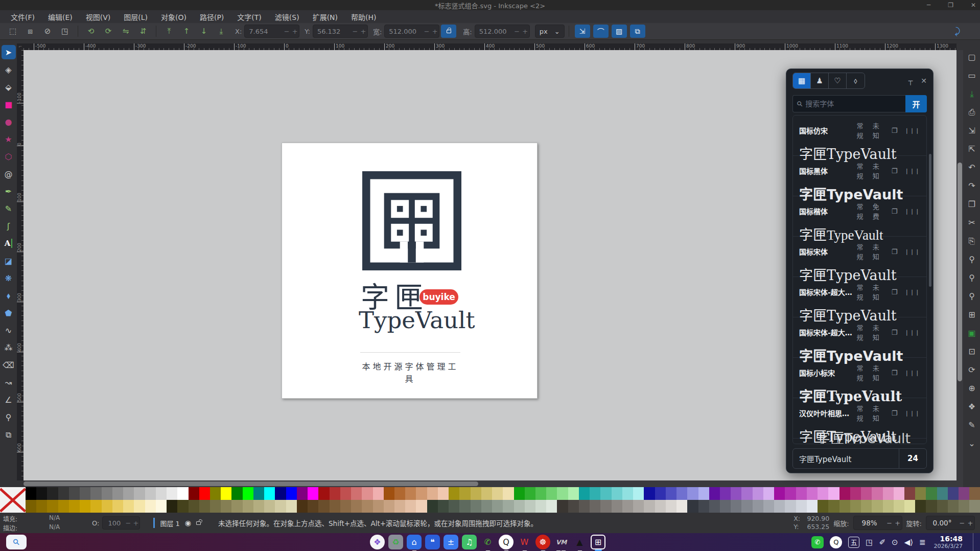 The width and height of the screenshot is (980, 551). Describe the element at coordinates (427, 32) in the screenshot. I see `width-field-decrement: −` at that location.